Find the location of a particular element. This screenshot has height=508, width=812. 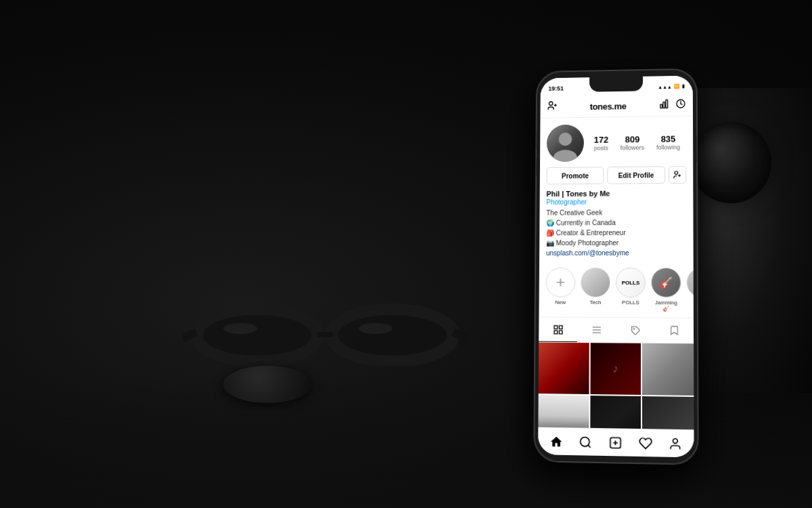

highlight-tech-circle is located at coordinates (595, 282).